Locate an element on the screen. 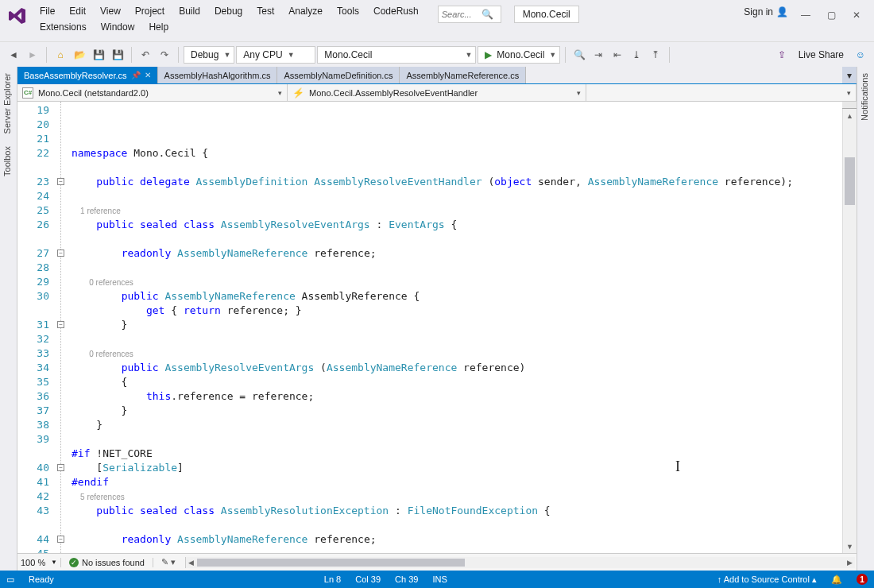  nav-project-combo: C# Mono.Cecil (netstandard2.0)▾ is located at coordinates (153, 92).